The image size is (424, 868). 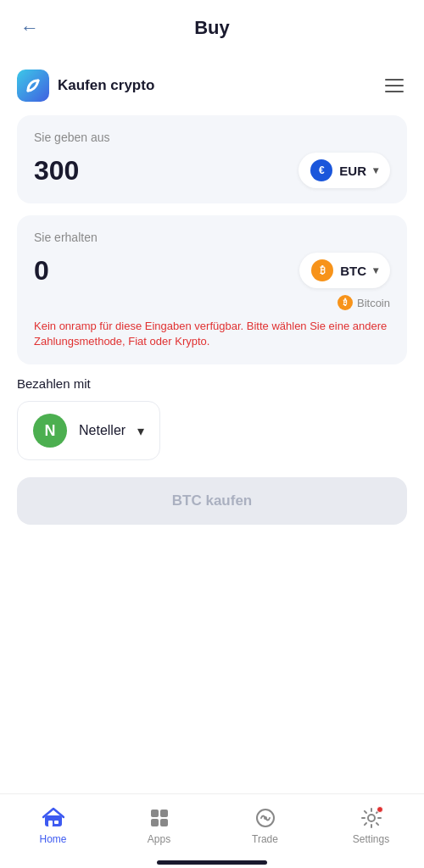 What do you see at coordinates (322, 270) in the screenshot?
I see `btc-icon: ₿` at bounding box center [322, 270].